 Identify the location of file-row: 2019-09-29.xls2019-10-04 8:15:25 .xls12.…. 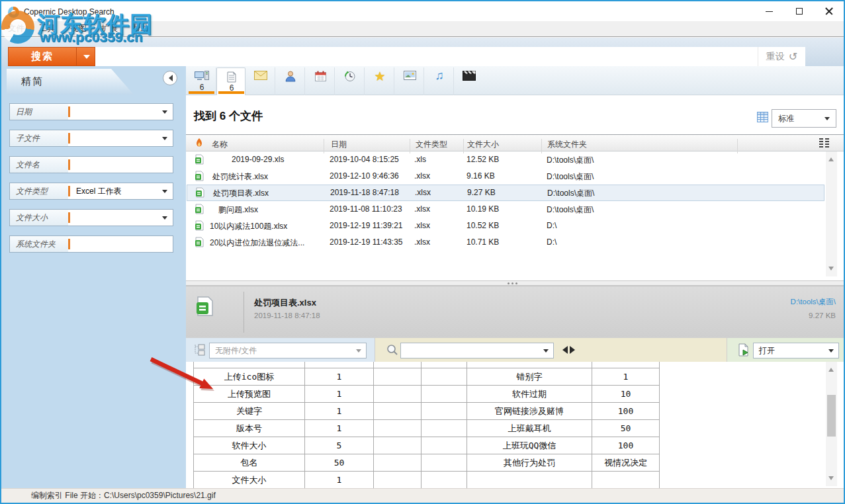
(515, 160).